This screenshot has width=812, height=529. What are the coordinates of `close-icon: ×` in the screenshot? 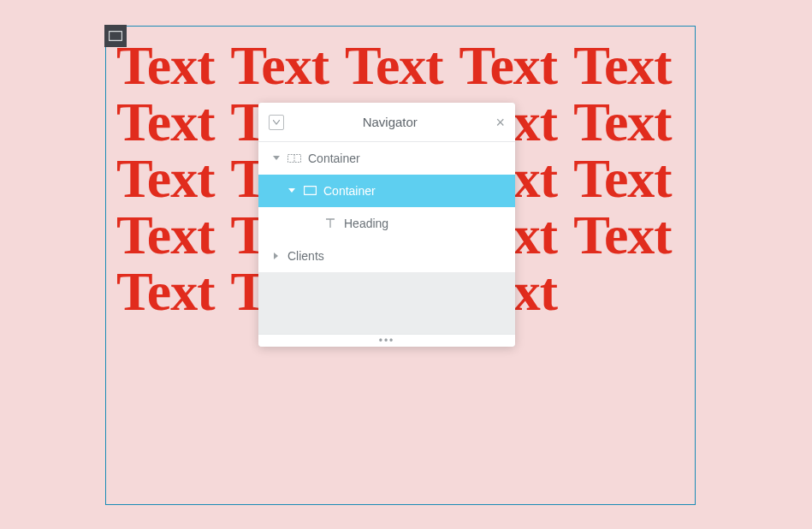 It's located at (500, 122).